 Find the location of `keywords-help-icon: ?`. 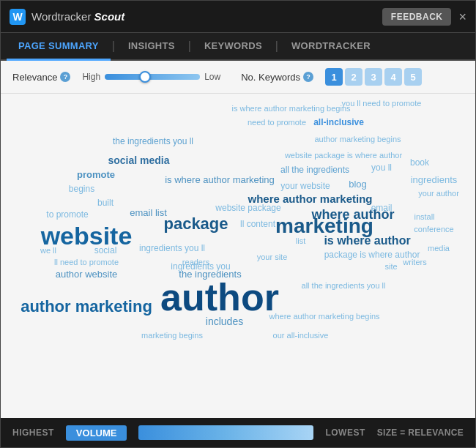

keywords-help-icon: ? is located at coordinates (308, 77).